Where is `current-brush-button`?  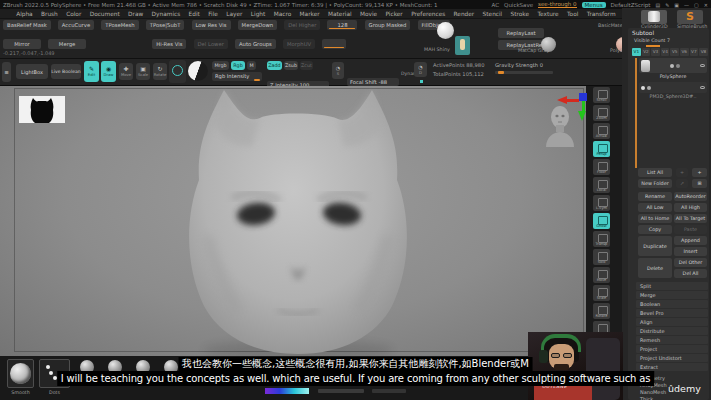
current-brush-button is located at coordinates (20, 374).